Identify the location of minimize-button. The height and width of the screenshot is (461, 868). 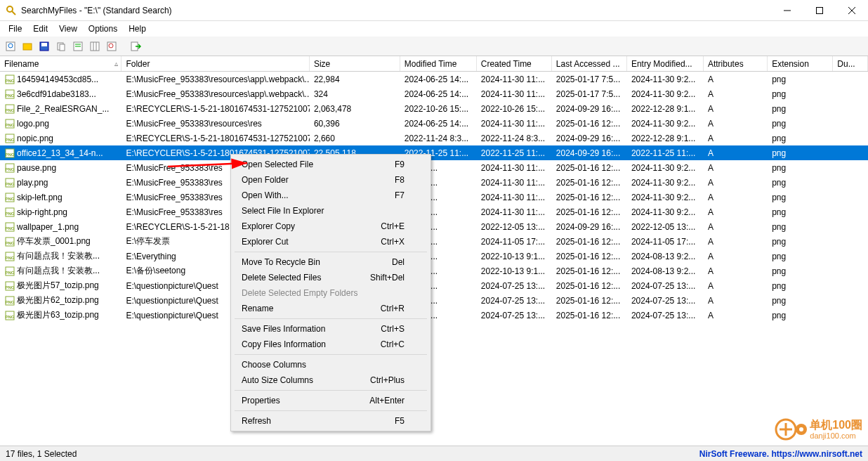
(787, 11).